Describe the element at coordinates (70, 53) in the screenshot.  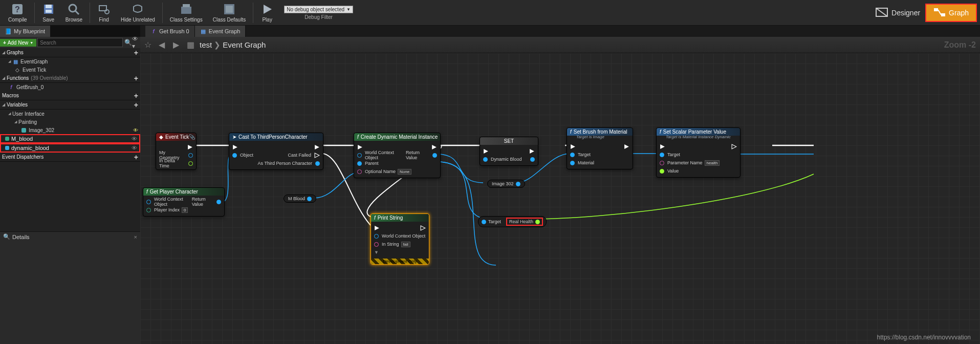
I see `section-graphs: ◢Graphs+` at that location.